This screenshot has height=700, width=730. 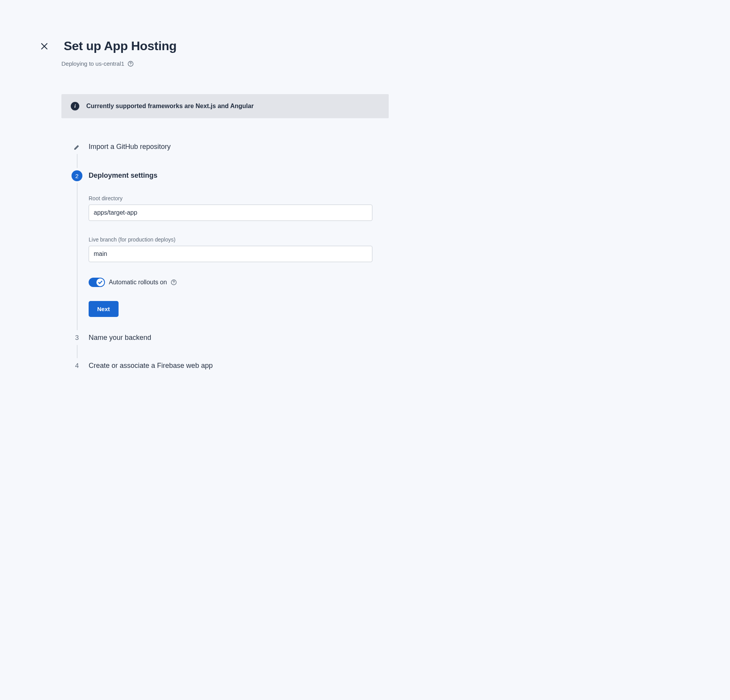 What do you see at coordinates (230, 156) in the screenshot?
I see `step-import-repo: Import a GitHub repository` at bounding box center [230, 156].